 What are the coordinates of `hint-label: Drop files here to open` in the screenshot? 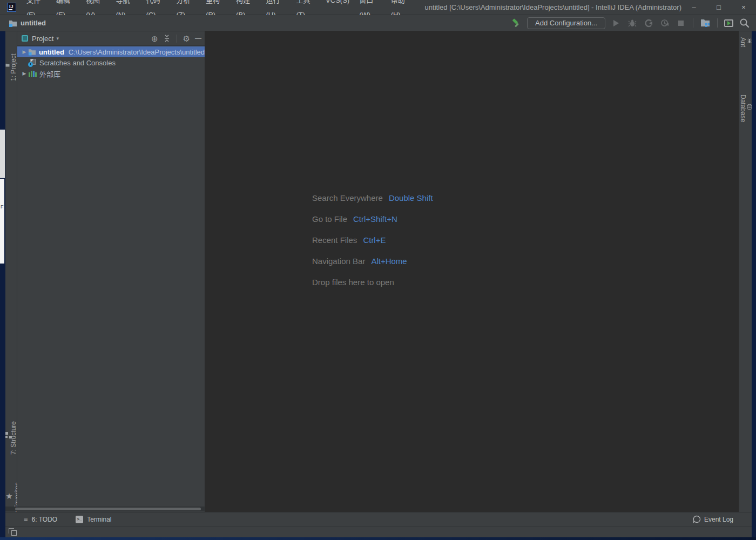 It's located at (353, 282).